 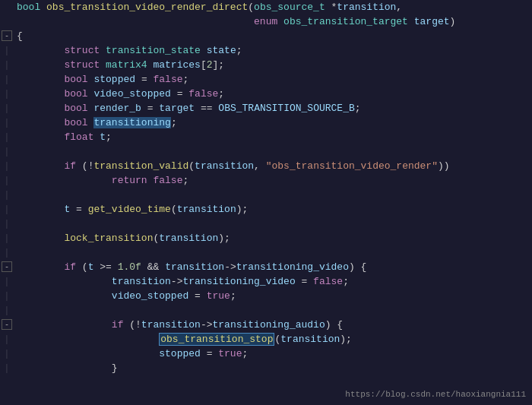 What do you see at coordinates (7, 166) in the screenshot?
I see `gutter-12: |` at bounding box center [7, 166].